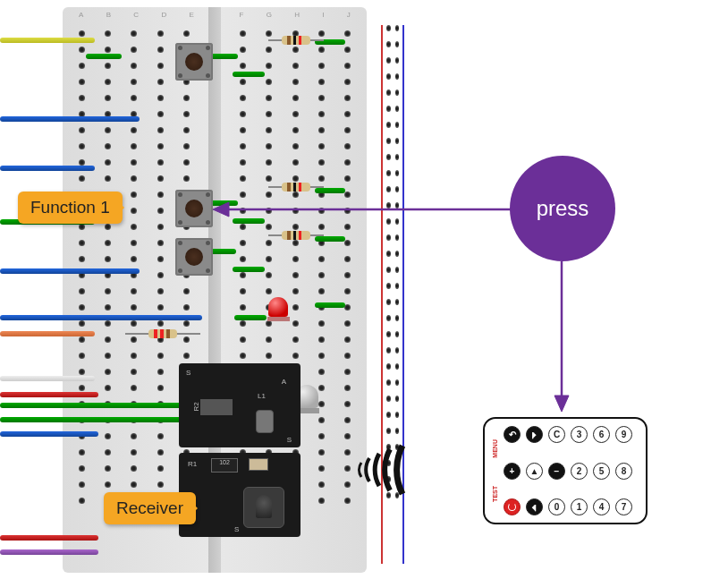 Image resolution: width=728 pixels, height=579 pixels. I want to click on remote-key, so click(512, 507).